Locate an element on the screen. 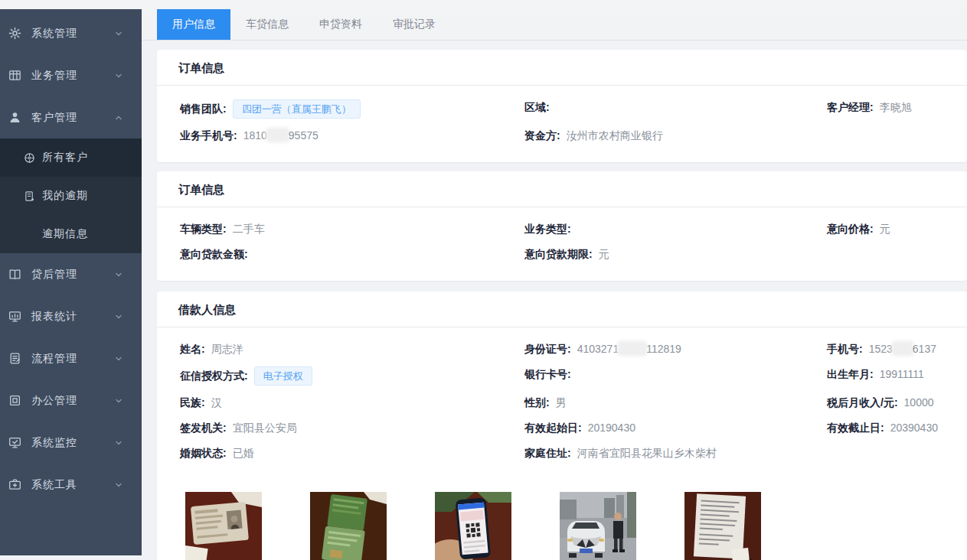 This screenshot has width=967, height=560. field-borrower-name: 姓名:周志洋 is located at coordinates (352, 349).